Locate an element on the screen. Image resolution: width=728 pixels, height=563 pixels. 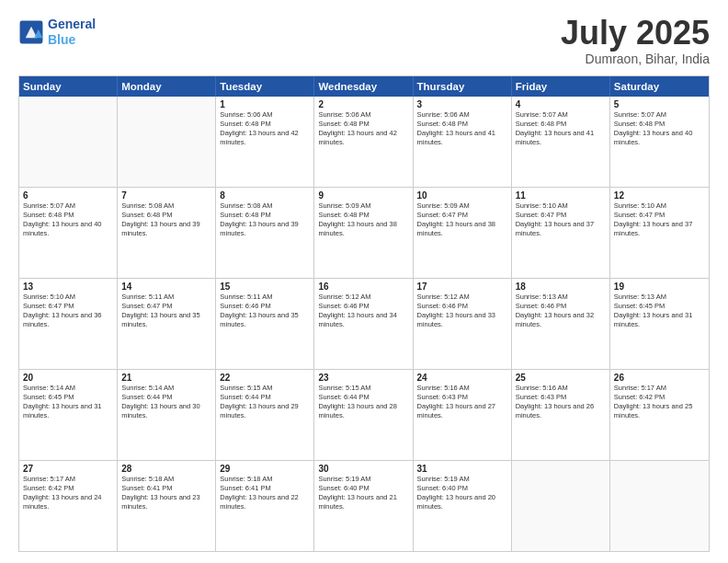
cal-cell-3-0: 20Sunrise: 5:14 AMSunset: 6:45 PMDayligh… is located at coordinates (68, 415).